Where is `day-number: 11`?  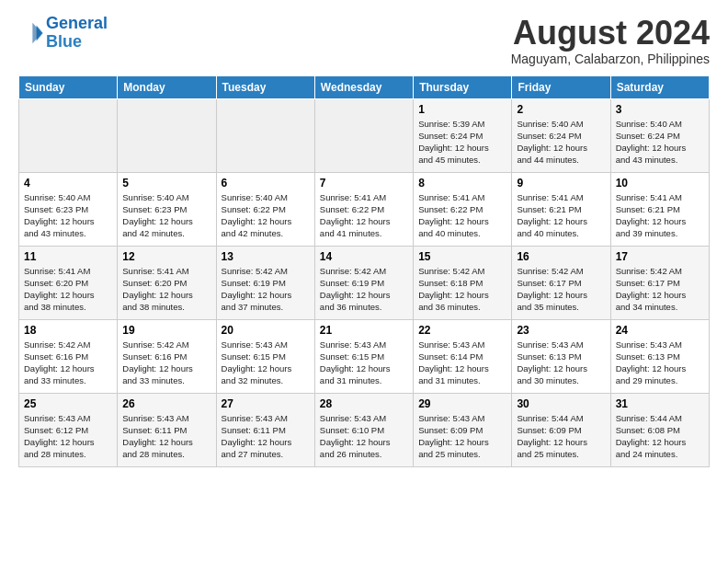 day-number: 11 is located at coordinates (68, 257).